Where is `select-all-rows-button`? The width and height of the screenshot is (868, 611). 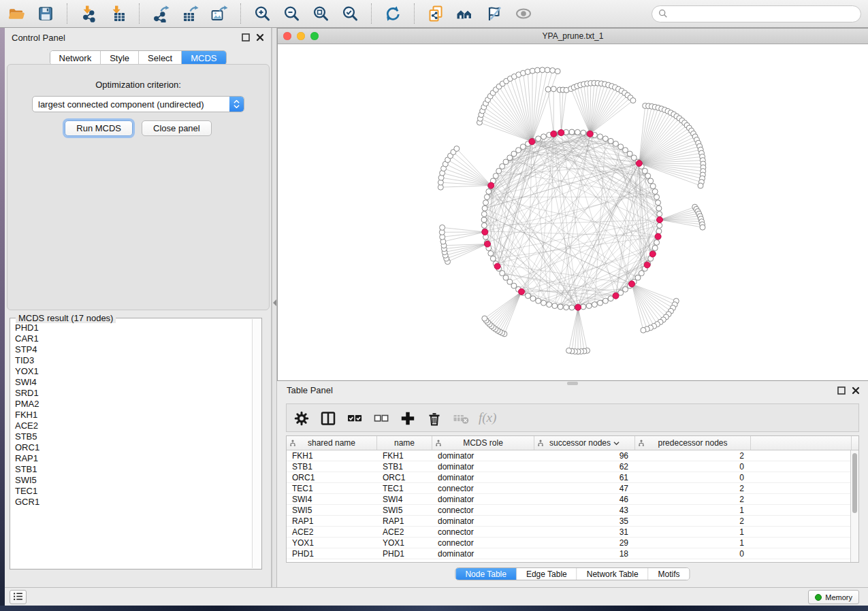
select-all-rows-button is located at coordinates (354, 418).